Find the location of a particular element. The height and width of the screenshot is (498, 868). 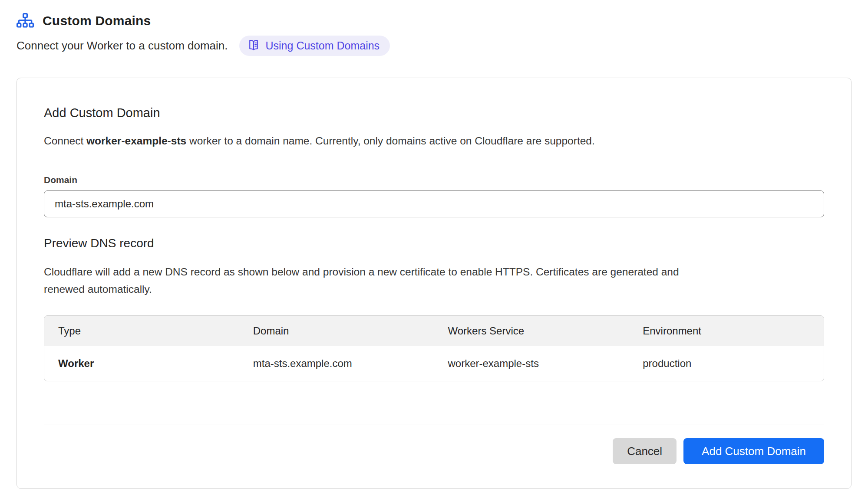

dns-preview-table: Type Domain Workers Service Environment … is located at coordinates (434, 348).